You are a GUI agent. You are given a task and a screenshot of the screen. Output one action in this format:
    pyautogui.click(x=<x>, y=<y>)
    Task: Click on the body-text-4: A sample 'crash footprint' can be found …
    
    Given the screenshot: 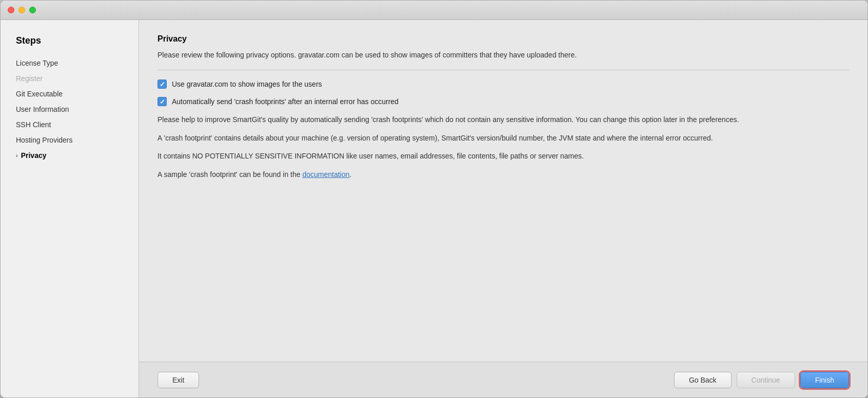 What is the action you would take?
    pyautogui.click(x=503, y=175)
    